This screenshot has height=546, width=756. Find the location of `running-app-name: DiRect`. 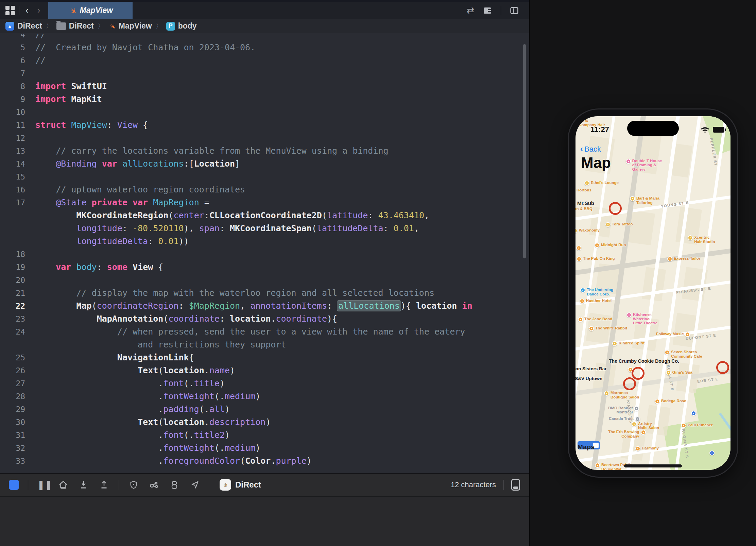

running-app-name: DiRect is located at coordinates (248, 485).